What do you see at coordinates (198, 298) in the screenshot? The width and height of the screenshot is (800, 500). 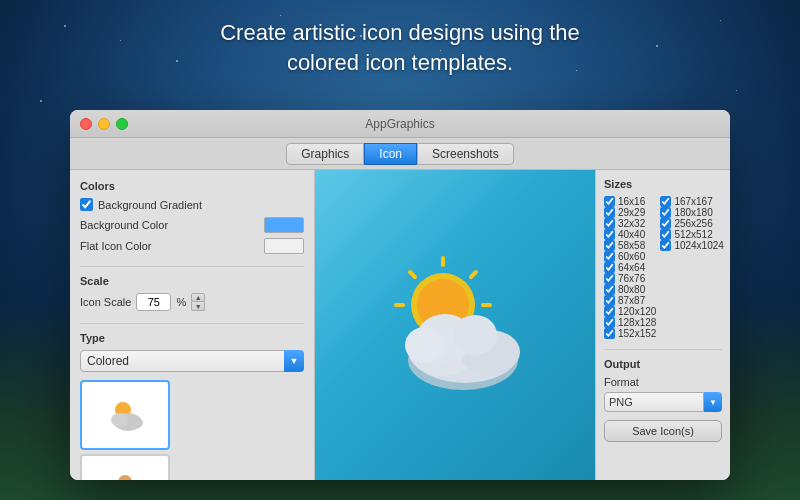 I see `scale-up-button: ▲` at bounding box center [198, 298].